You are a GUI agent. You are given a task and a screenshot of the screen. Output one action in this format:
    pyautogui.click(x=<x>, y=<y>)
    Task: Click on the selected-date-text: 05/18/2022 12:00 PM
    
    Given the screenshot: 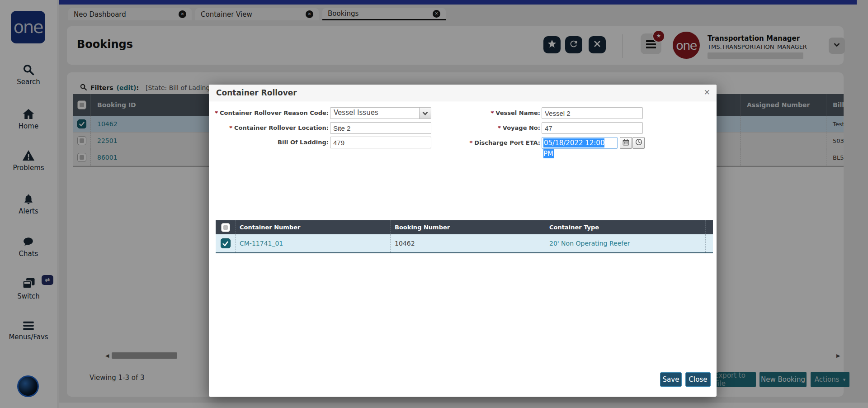 What is the action you would take?
    pyautogui.click(x=574, y=148)
    